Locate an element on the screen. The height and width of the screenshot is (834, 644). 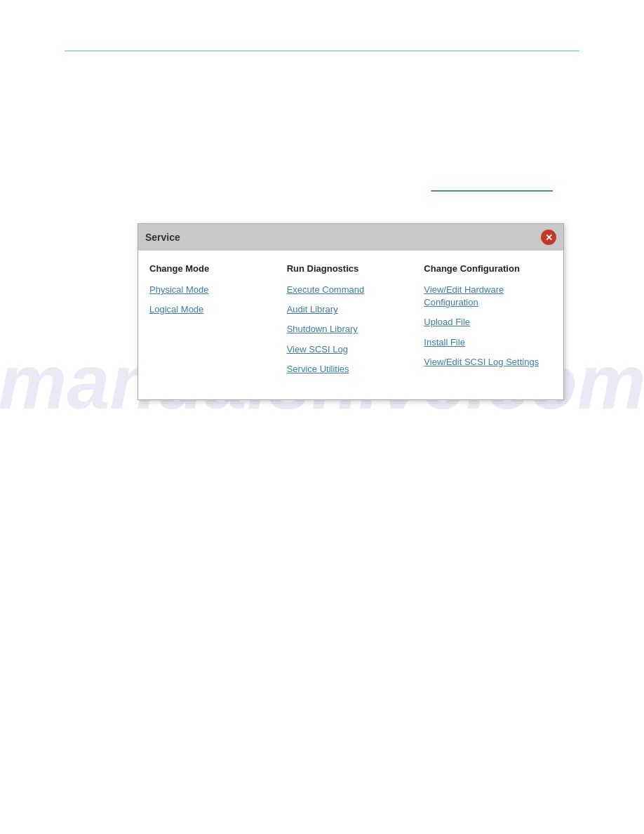
link-upload-file: Upload File is located at coordinates (488, 322).